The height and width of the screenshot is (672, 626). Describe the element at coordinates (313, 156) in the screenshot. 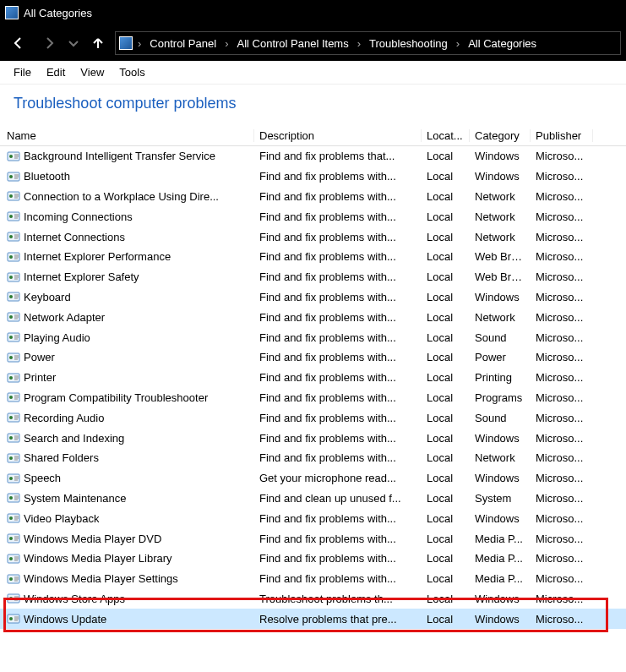

I see `table-row: Background Intelligent Transfer ServiceF…` at that location.